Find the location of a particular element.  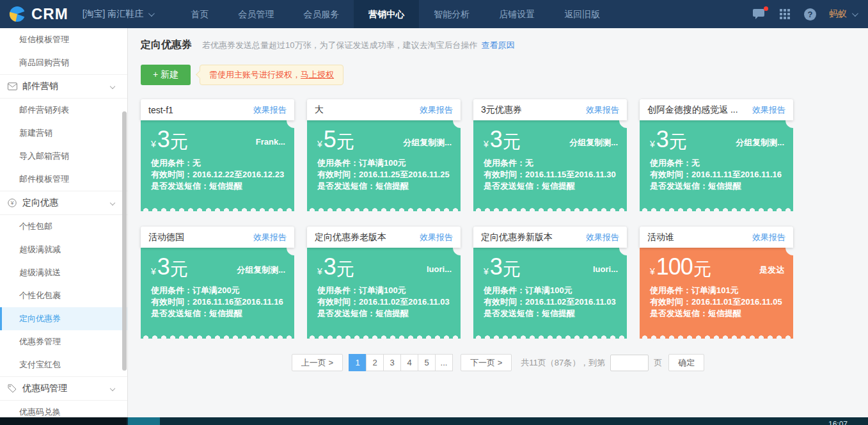

messages-icon is located at coordinates (759, 14).